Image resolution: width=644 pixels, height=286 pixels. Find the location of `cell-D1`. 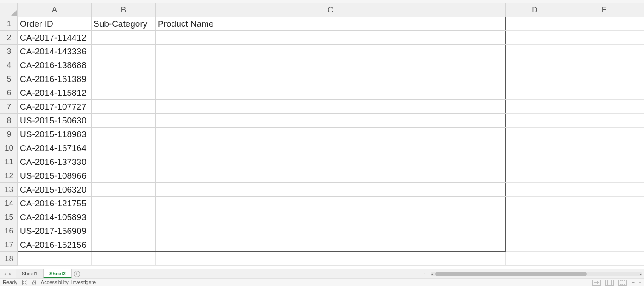

cell-D1 is located at coordinates (535, 24).